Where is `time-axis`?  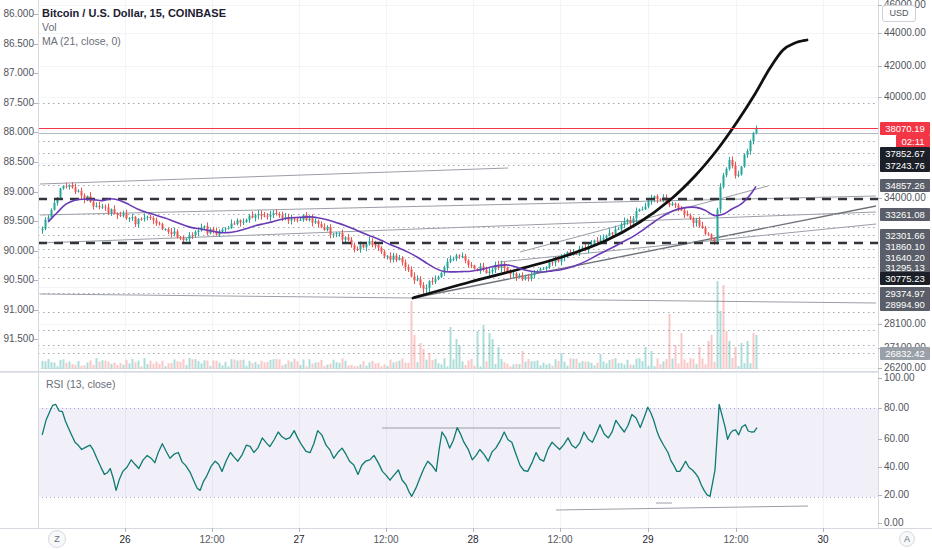 time-axis is located at coordinates (466, 539).